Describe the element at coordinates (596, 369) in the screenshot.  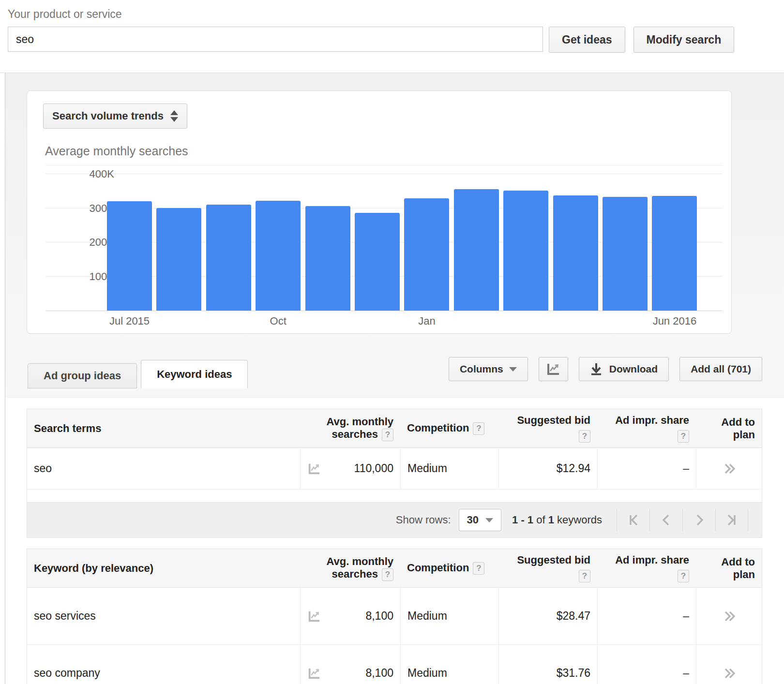
I see `download-icon` at that location.